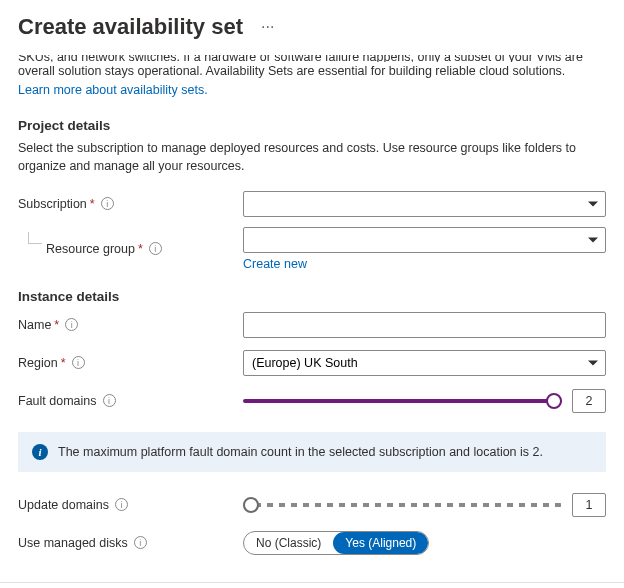 This screenshot has width=624, height=588. Describe the element at coordinates (312, 126) in the screenshot. I see `project-details-heading: Project details` at that location.